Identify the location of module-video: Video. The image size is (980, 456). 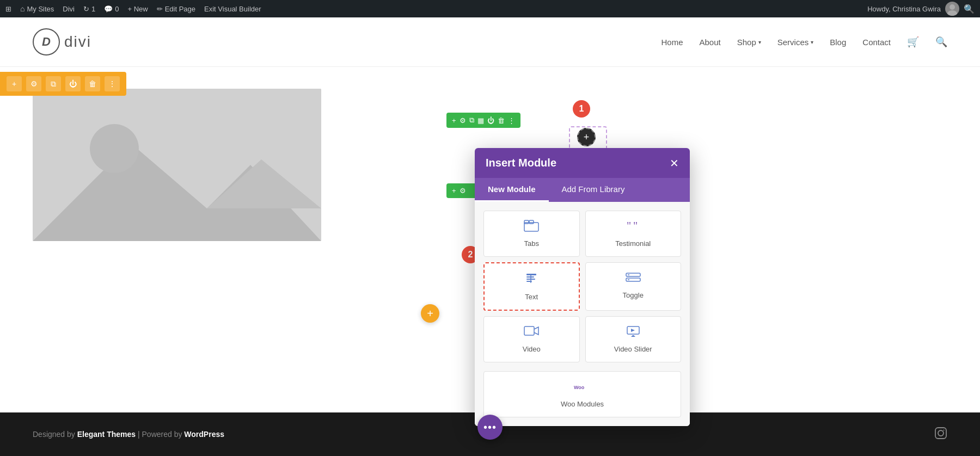
(531, 340).